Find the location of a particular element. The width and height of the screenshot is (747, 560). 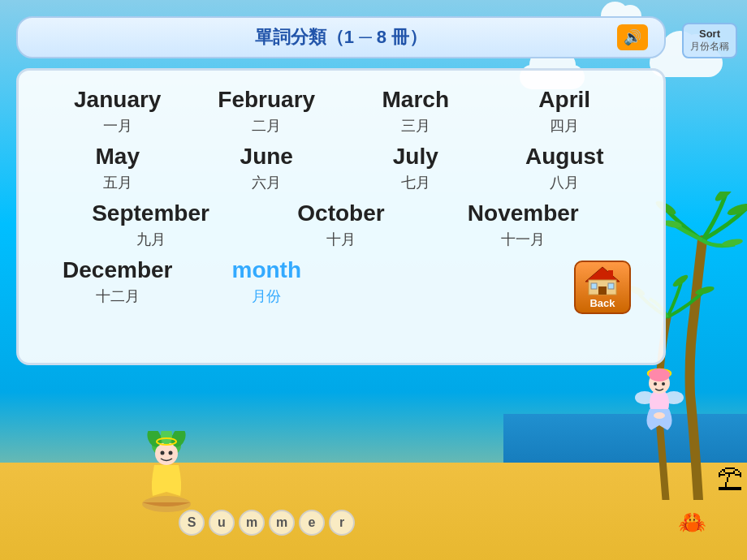

month-english-october: October is located at coordinates (341, 213).